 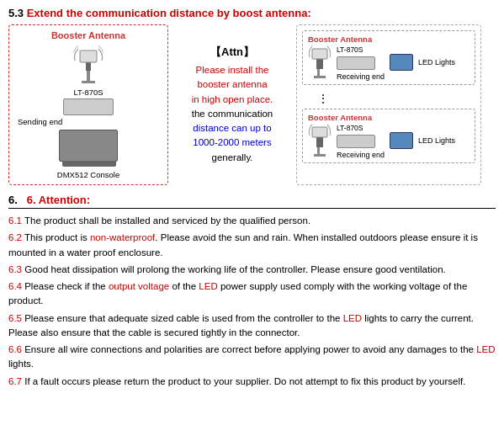 I want to click on attention-item-65: 6.5 Please ensure that adequate sized ca…, so click(x=252, y=327).